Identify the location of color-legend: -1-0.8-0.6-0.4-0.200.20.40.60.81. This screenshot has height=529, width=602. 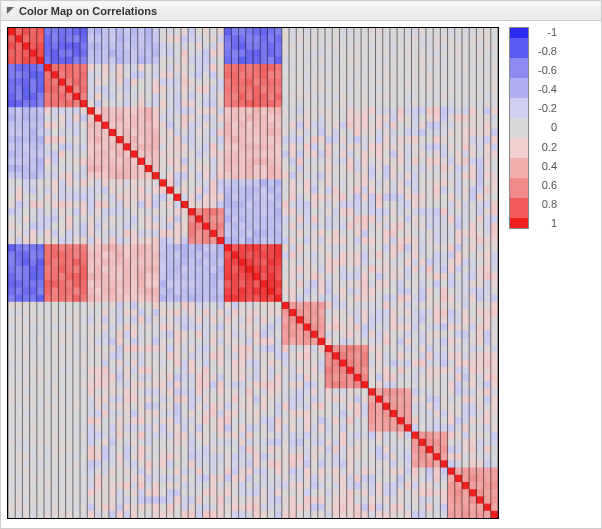
(533, 273).